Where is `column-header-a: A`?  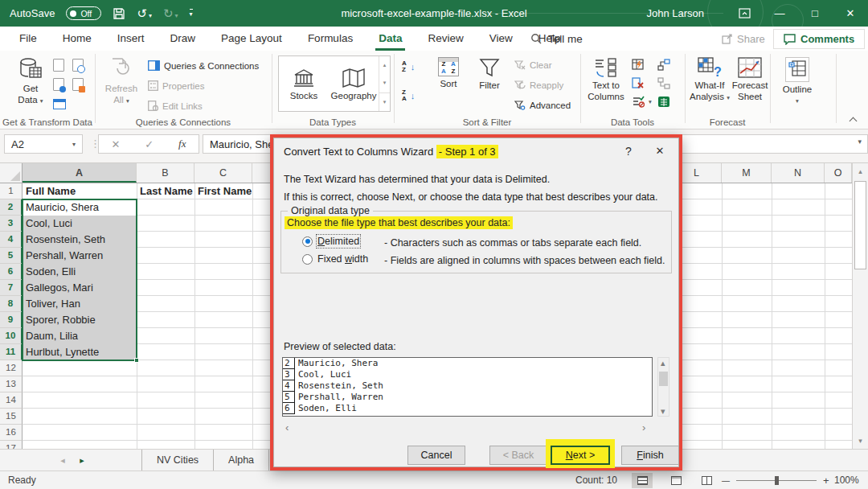 column-header-a: A is located at coordinates (80, 173).